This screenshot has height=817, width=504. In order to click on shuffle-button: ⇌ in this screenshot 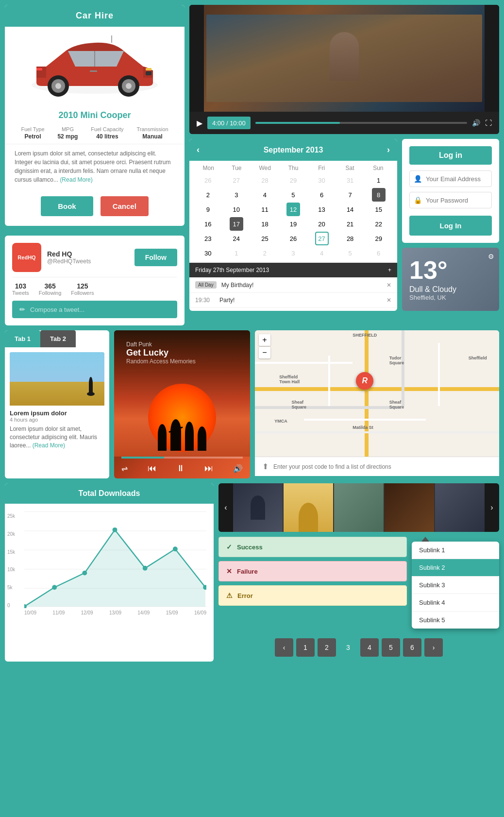, I will do `click(124, 468)`.